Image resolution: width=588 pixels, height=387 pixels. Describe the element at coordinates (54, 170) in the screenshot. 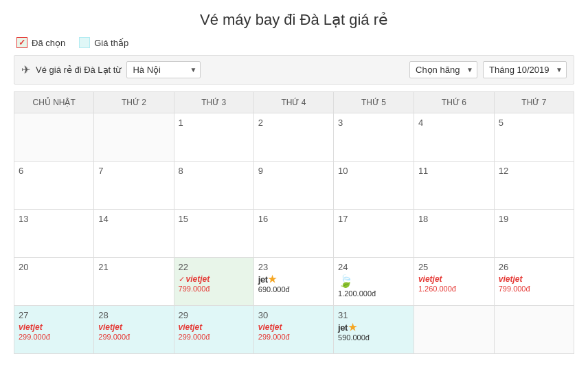

I see `day-number: 6` at that location.